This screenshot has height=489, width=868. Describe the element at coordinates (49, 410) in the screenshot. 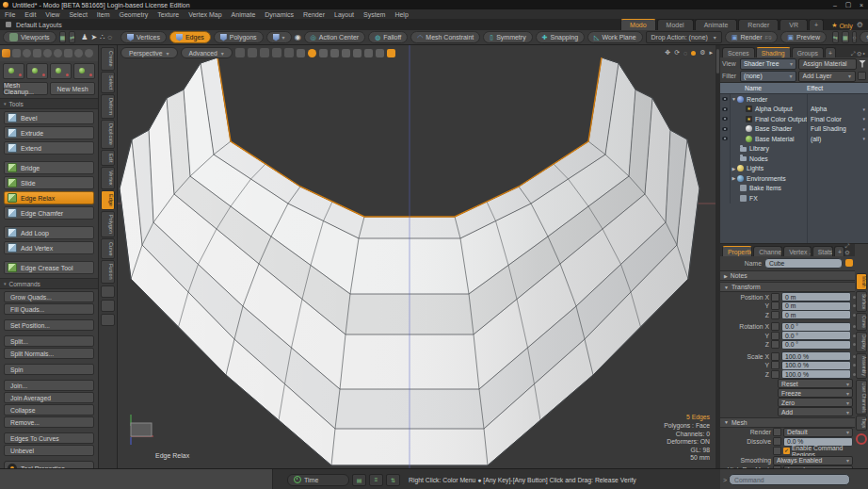

I see `command-collapse: Collapse` at that location.